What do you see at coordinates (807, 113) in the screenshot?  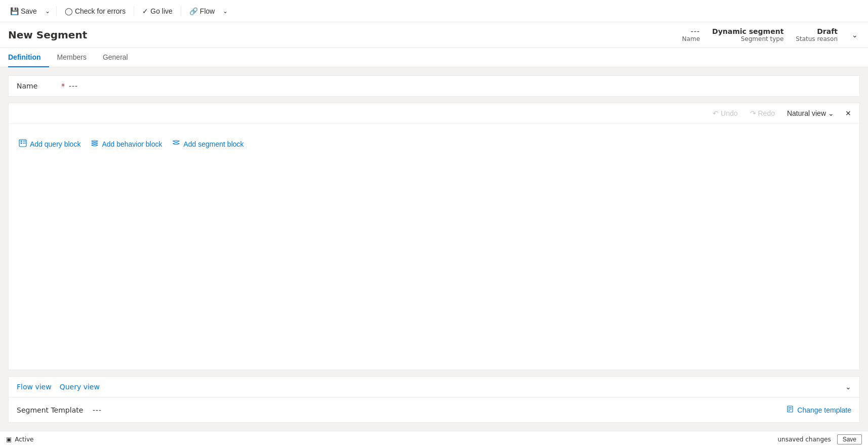 I see `natural-view-label: Natural view` at bounding box center [807, 113].